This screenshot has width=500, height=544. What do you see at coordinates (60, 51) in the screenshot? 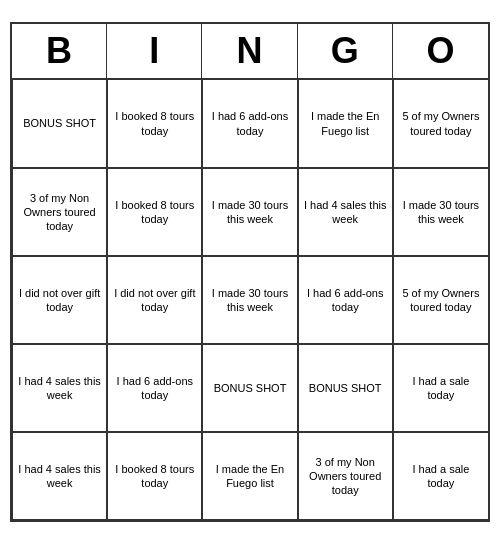
I see `bingo-letter-b: B` at bounding box center [60, 51].